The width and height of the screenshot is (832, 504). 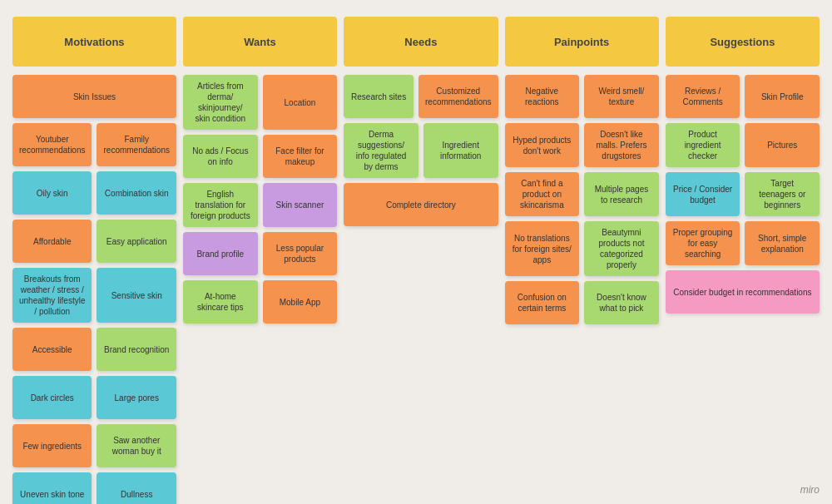 What do you see at coordinates (95, 193) in the screenshot?
I see `sticky-row: Oily skinCombination skin` at bounding box center [95, 193].